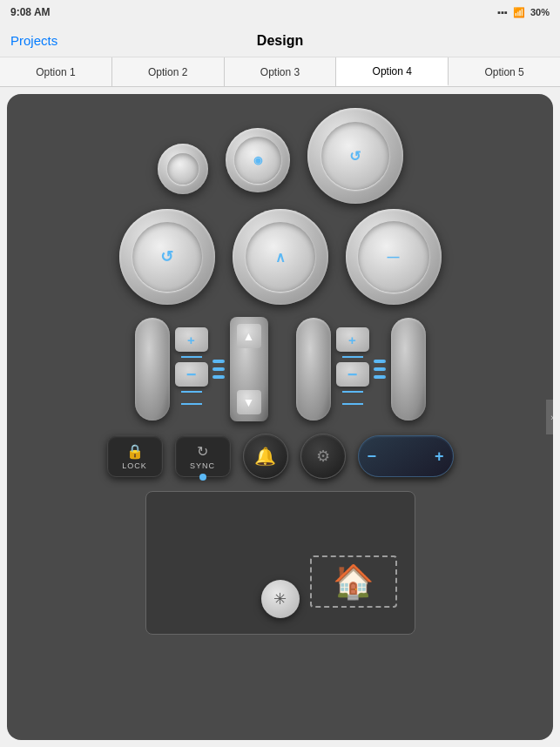 The height and width of the screenshot is (747, 560). Describe the element at coordinates (280, 71) in the screenshot. I see `tab-option3: Option 3` at that location.